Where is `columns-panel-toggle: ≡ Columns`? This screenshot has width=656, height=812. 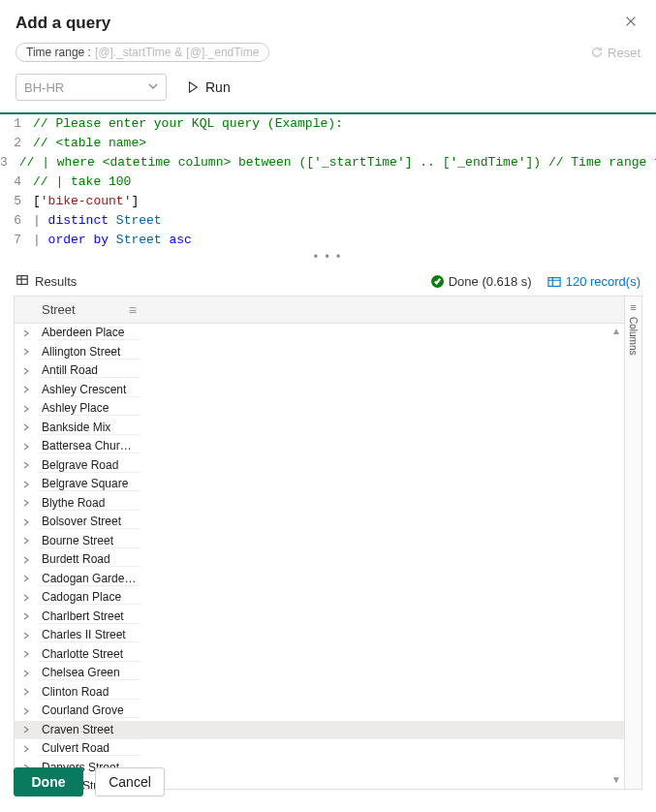
columns-panel-toggle: ≡ Columns is located at coordinates (633, 543).